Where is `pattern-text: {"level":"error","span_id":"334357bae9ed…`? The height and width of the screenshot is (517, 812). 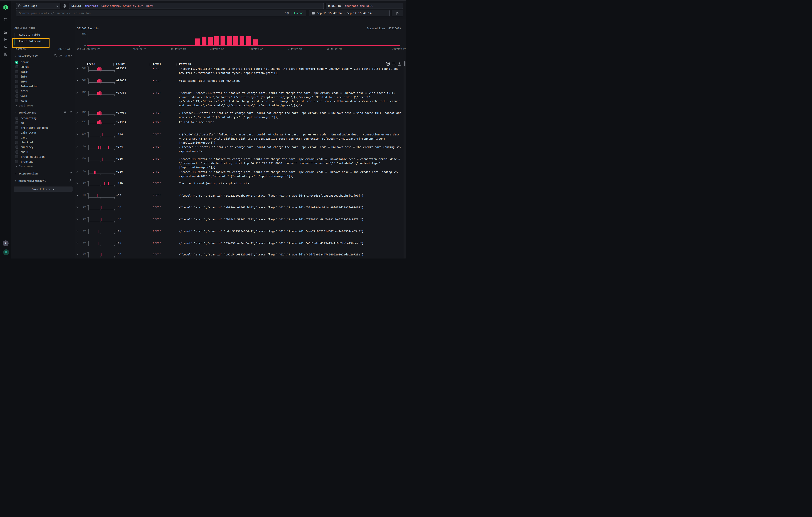 pattern-text: {"level":"error","span_id":"334357bae9ed… is located at coordinates (291, 243).